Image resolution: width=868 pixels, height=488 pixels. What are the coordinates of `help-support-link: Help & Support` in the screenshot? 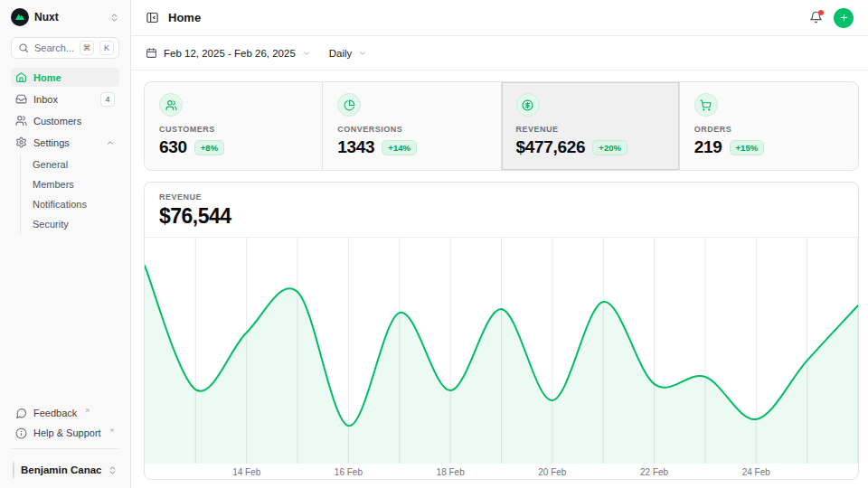 It's located at (65, 433).